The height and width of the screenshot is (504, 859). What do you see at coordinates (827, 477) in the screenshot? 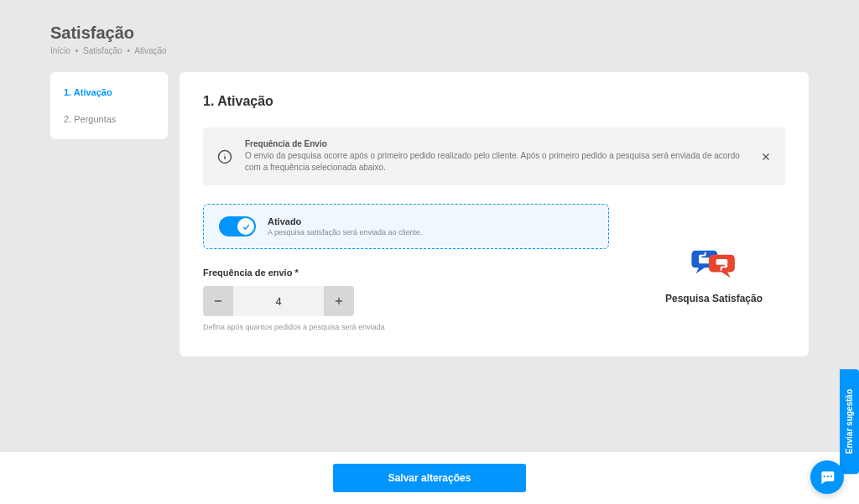
I see `chat-bubble-button` at bounding box center [827, 477].